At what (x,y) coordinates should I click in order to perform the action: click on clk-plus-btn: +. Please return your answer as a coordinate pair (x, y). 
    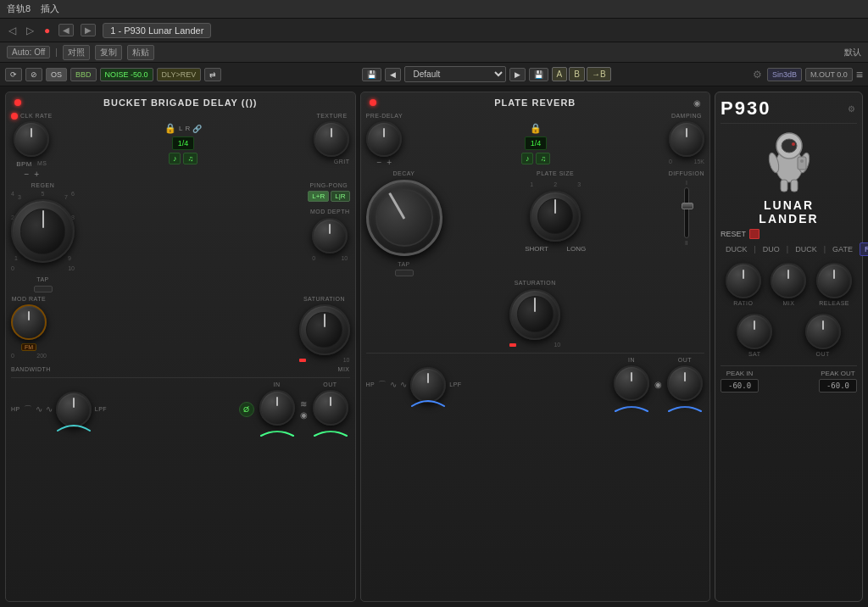
    Looking at the image, I should click on (36, 175).